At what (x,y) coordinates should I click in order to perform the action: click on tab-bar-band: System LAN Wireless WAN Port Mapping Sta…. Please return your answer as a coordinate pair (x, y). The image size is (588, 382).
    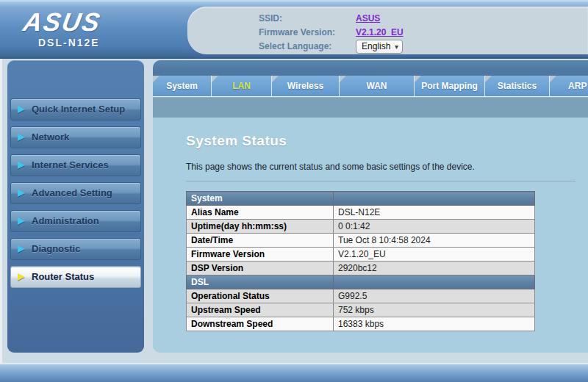
    Looking at the image, I should click on (370, 79).